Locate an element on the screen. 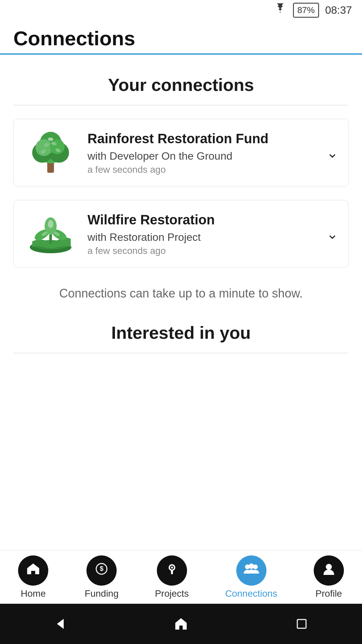 The image size is (362, 644). status-bar: 87% 08:37 is located at coordinates (181, 10).